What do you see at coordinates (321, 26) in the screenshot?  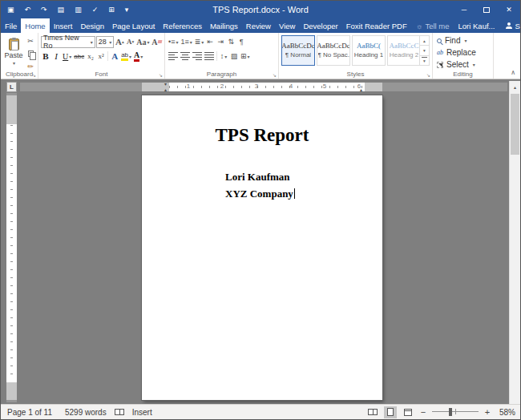 I see `tab-developer: Developer` at bounding box center [321, 26].